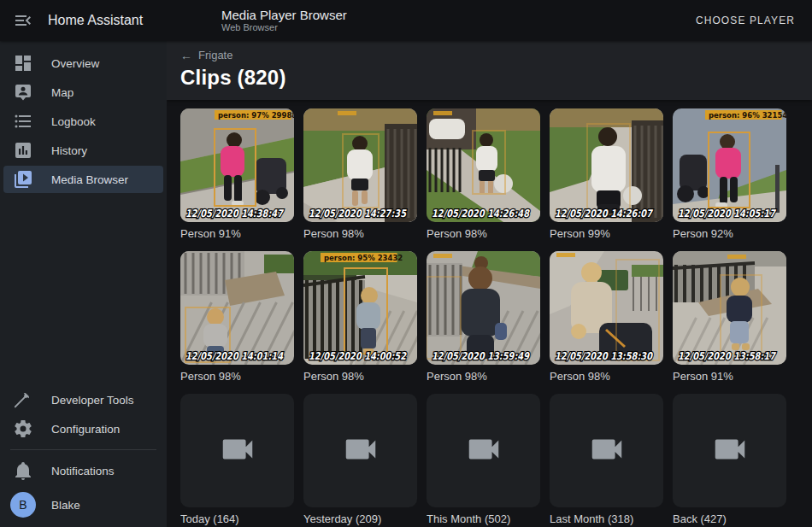  Describe the element at coordinates (23, 400) in the screenshot. I see `hammer-icon` at that location.